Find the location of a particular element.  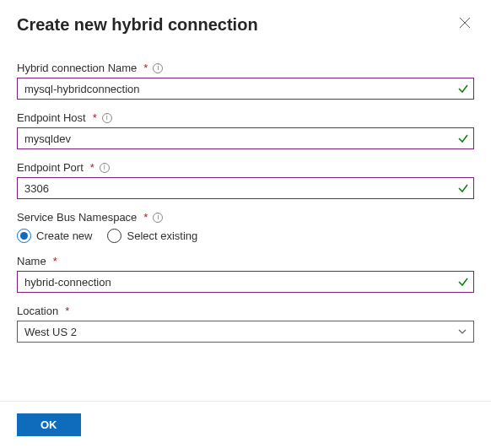

host-label: Endpoint Host is located at coordinates (51, 118).